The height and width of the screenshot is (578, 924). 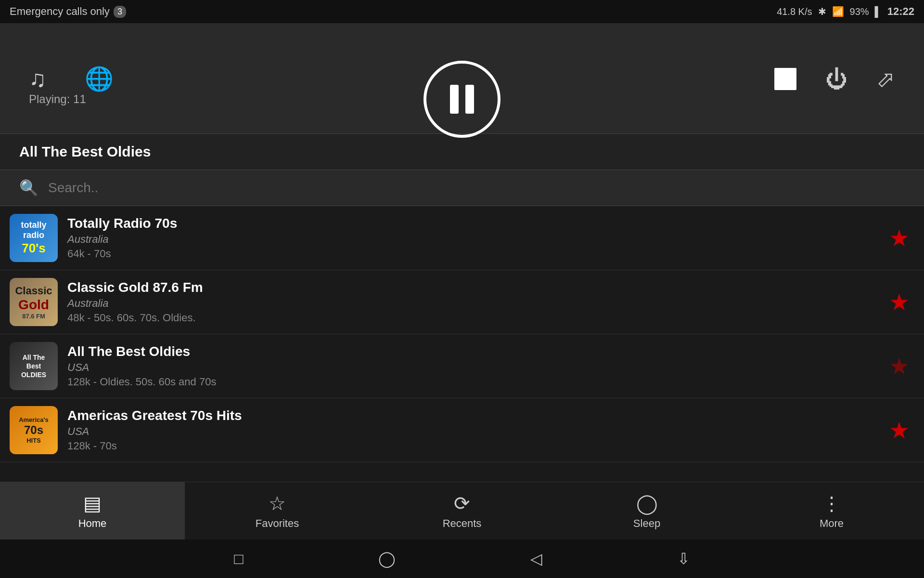 I want to click on nav-item-more: ⋮ More, so click(x=832, y=511).